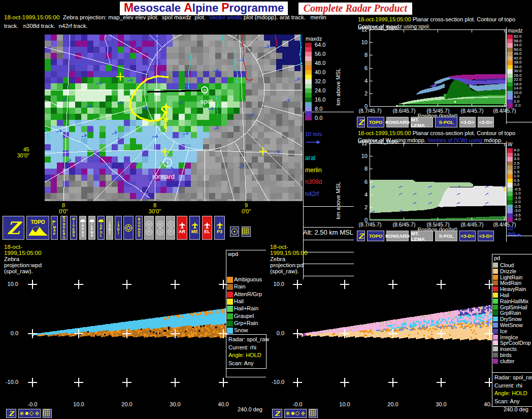 The width and height of the screenshot is (532, 419). I want to click on lema-radar-button: LEMA, so click(92, 228).